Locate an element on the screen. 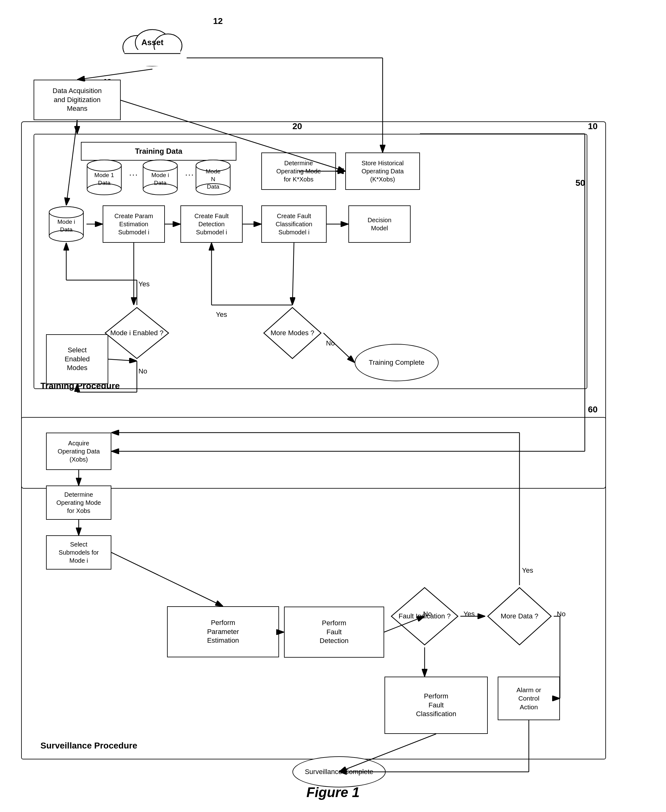 The height and width of the screenshot is (812, 666). store-hist-box: Store Historical Operating Data (K*Xobs) is located at coordinates (383, 171).